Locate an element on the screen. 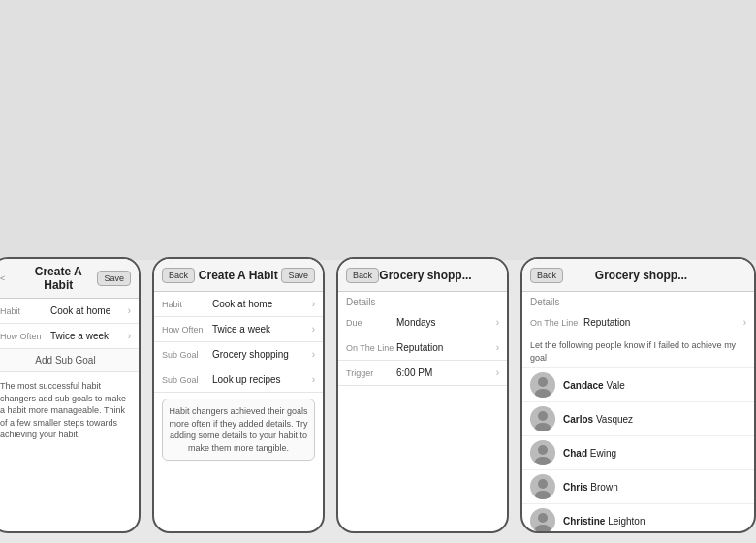 The width and height of the screenshot is (756, 543). phone-1-description: The most successful habit changers add s… is located at coordinates (70, 411).